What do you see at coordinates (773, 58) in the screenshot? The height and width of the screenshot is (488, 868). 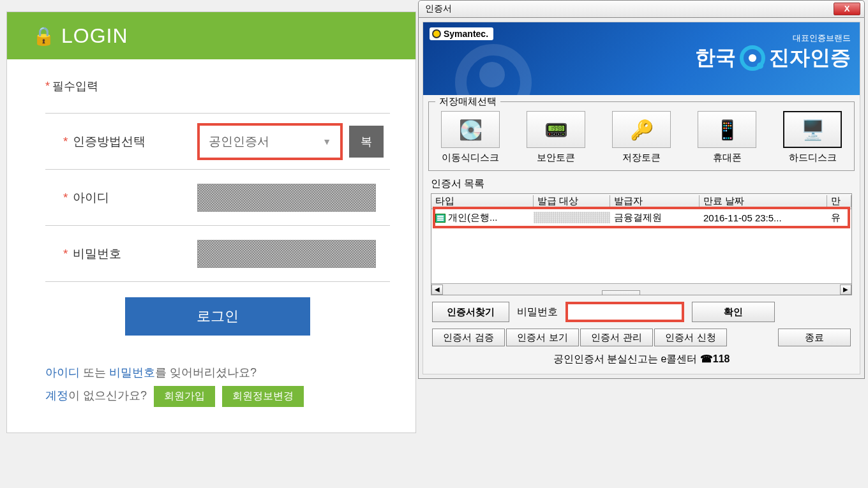 I see `brand-name: 한국 진자인증` at bounding box center [773, 58].